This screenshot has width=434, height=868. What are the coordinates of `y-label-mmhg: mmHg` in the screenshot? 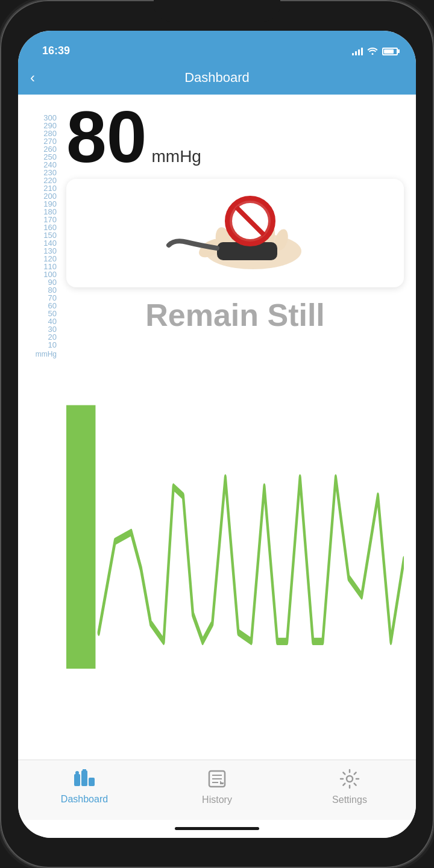 It's located at (39, 354).